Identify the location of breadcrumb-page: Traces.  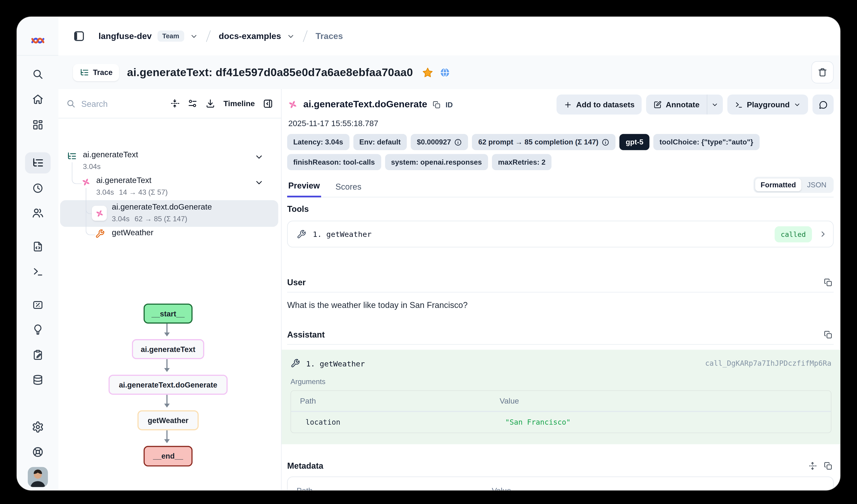
(329, 36).